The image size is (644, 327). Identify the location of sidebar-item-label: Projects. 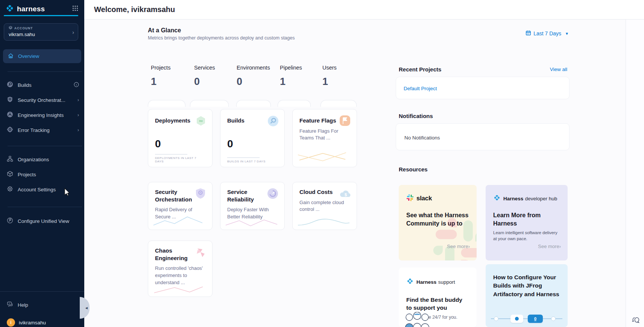
(48, 174).